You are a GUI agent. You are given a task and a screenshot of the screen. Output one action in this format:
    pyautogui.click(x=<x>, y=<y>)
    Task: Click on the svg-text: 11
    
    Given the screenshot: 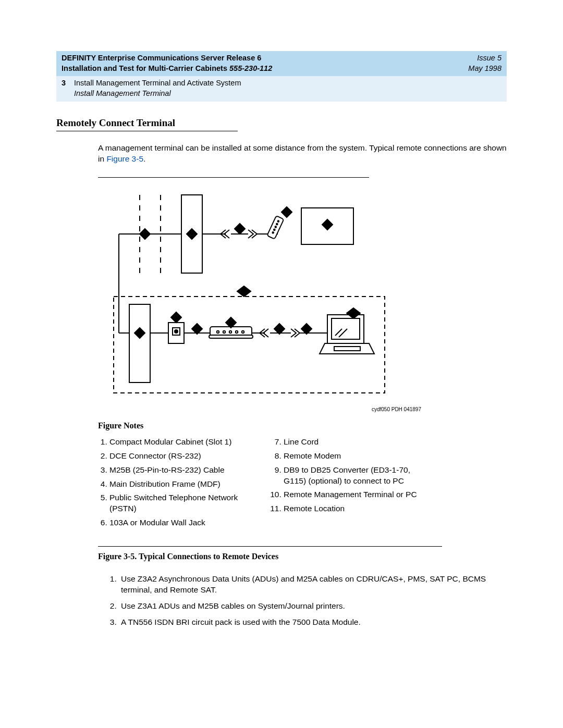 What is the action you would take?
    pyautogui.click(x=244, y=291)
    